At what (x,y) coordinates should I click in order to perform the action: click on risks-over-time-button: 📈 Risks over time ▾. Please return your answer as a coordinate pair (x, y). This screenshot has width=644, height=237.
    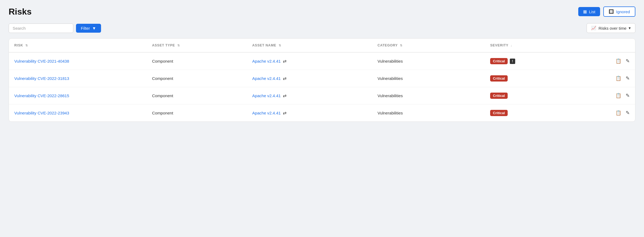
    Looking at the image, I should click on (611, 28).